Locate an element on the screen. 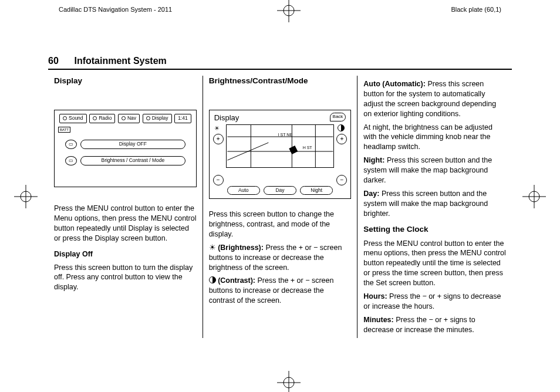  day-para: Day: Press this screen button and the sy… is located at coordinates (434, 204).